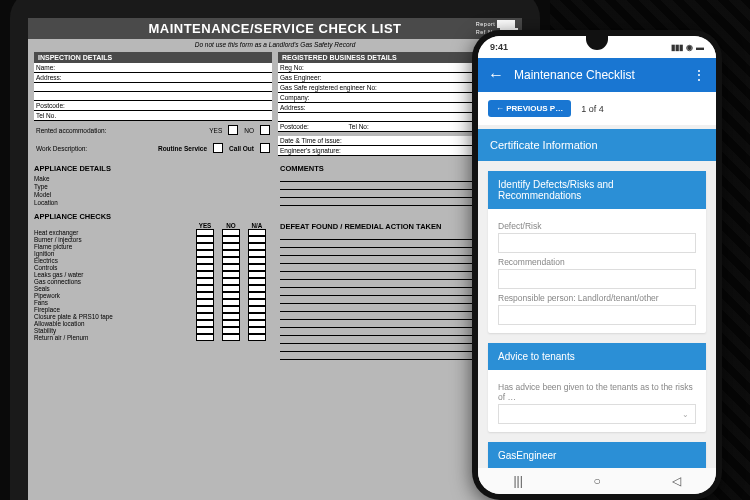 The height and width of the screenshot is (500, 750). I want to click on nav-back-icon: ◁, so click(676, 481).